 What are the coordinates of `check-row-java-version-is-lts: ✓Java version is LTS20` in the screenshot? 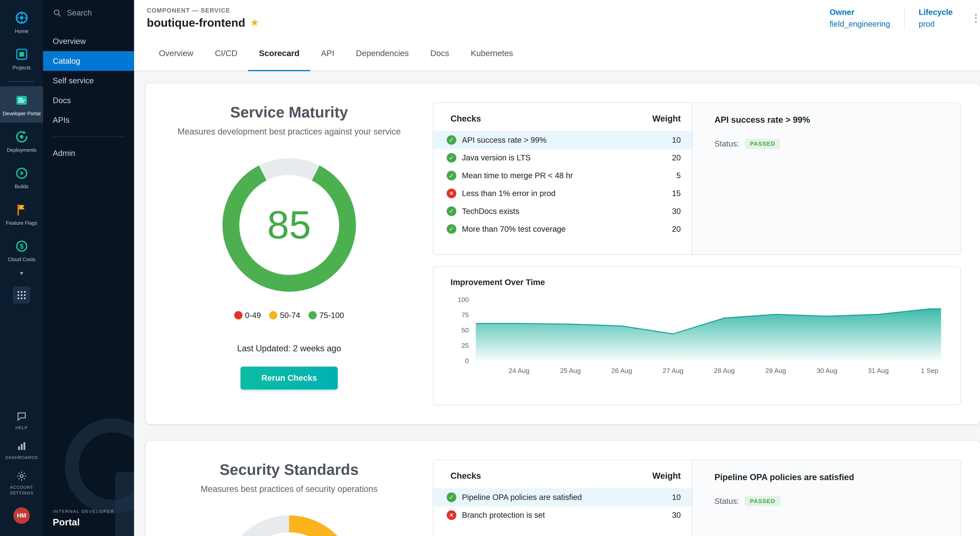 It's located at (562, 158).